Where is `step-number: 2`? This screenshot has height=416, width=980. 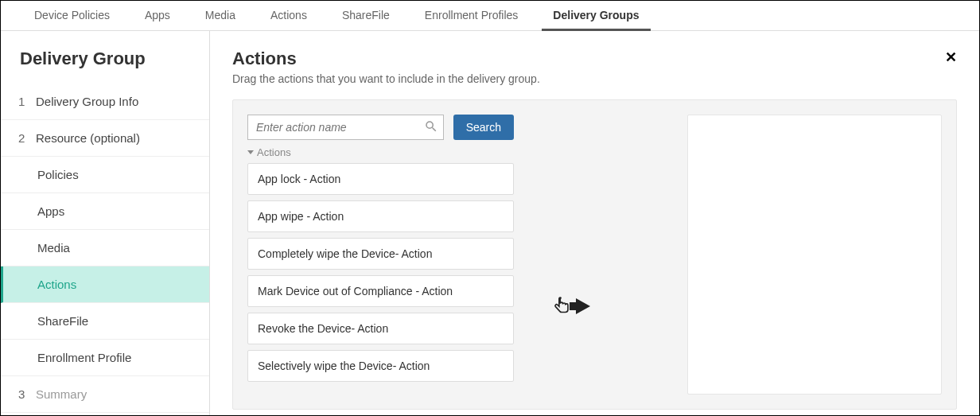
step-number: 2 is located at coordinates (23, 138).